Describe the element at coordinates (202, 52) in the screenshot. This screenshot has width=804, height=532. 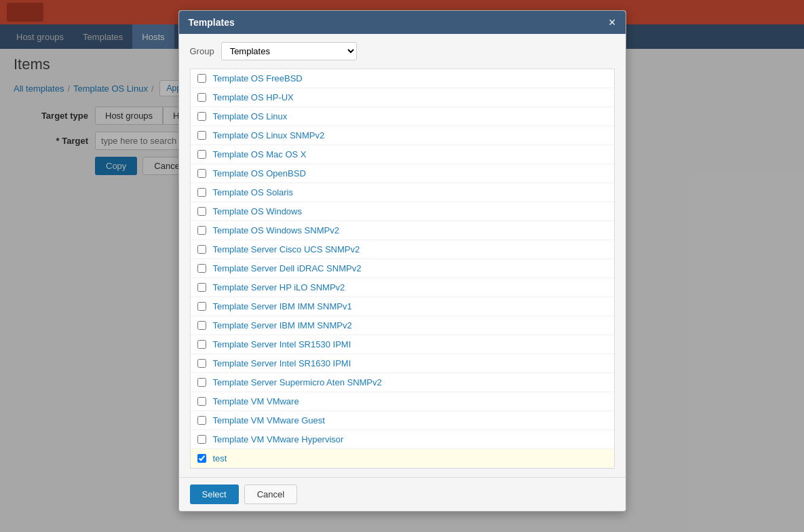
I see `modal-group-label: Group` at that location.